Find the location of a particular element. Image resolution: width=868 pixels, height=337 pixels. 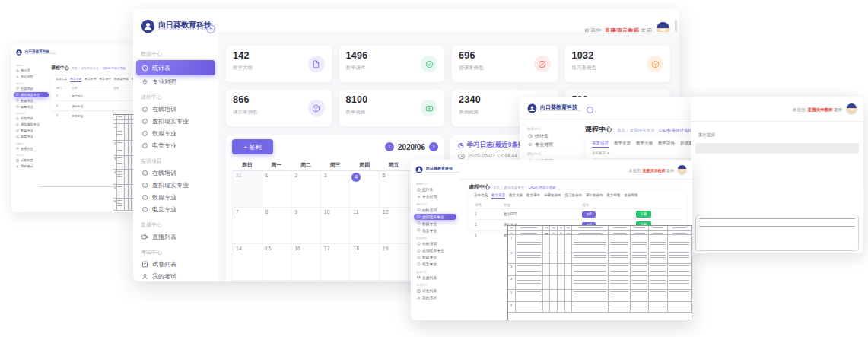

tab-7: 教学视频 is located at coordinates (614, 196).